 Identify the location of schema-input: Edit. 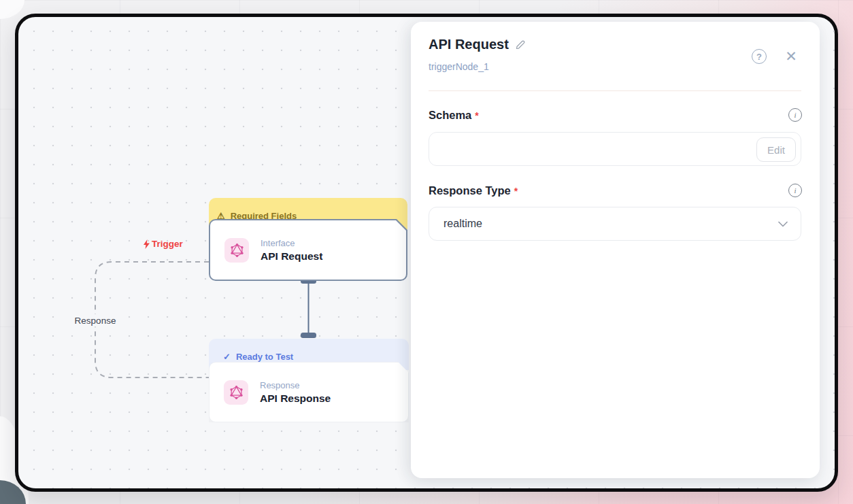
(615, 149).